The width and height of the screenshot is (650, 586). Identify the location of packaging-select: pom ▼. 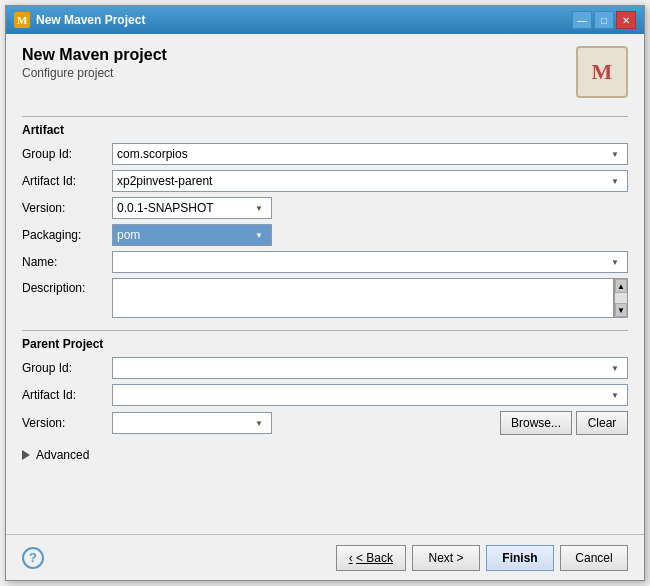
(192, 235).